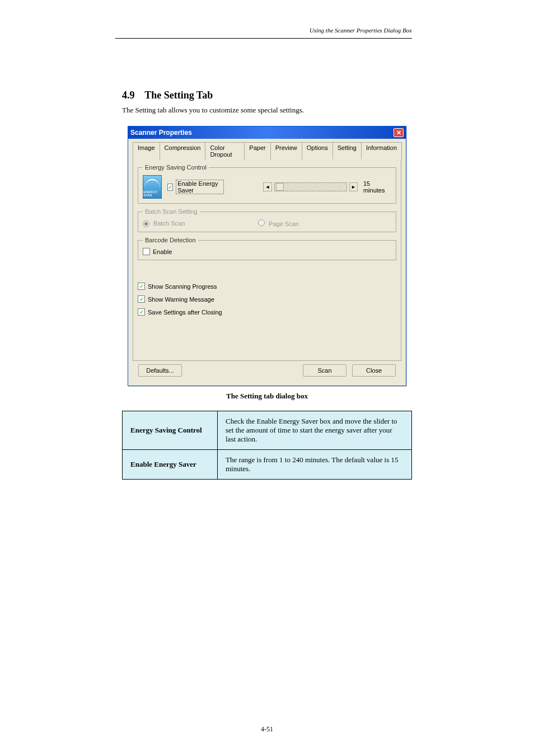  Describe the element at coordinates (374, 370) in the screenshot. I see `close-dialog-button: Close` at that location.